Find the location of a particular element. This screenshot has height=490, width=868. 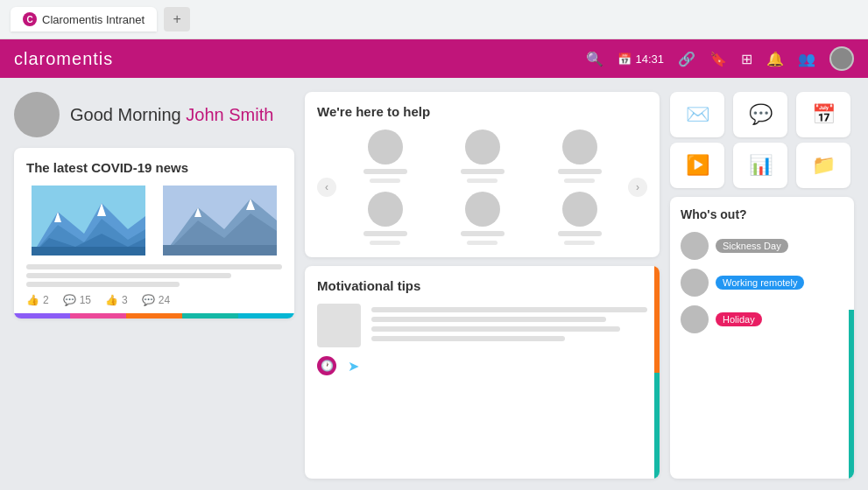

like-count-1: 👍 2 is located at coordinates (38, 300).